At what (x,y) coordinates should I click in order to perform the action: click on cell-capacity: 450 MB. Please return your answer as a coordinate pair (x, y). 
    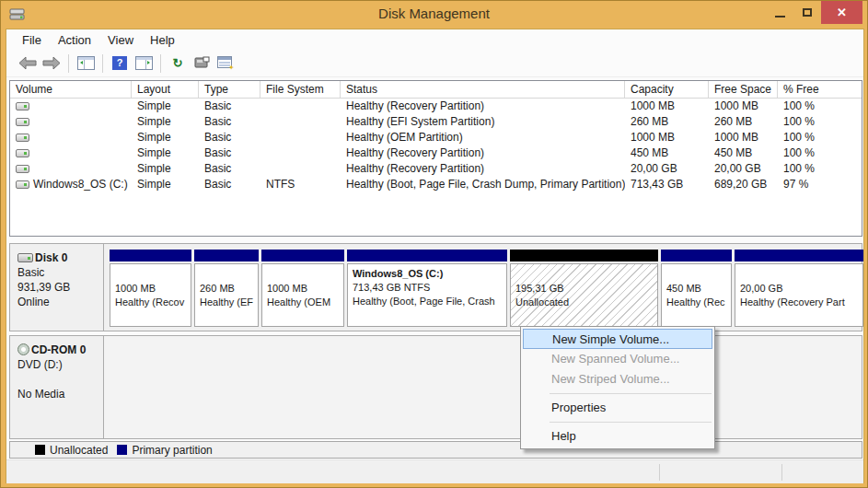
    Looking at the image, I should click on (666, 153).